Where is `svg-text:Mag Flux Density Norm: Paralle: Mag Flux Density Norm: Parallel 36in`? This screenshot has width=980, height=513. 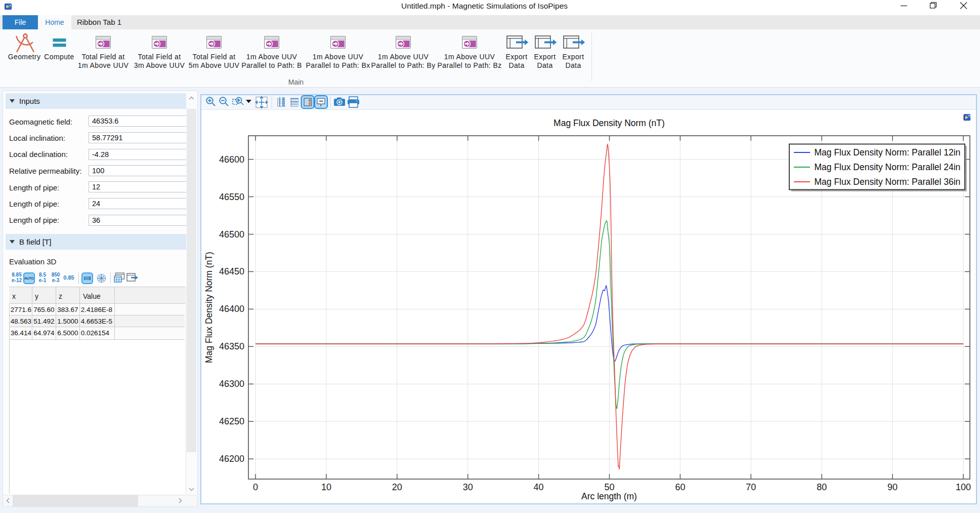
svg-text:Mag Flux Density Norm: Paralle: Mag Flux Density Norm: Parallel 36in is located at coordinates (887, 182).